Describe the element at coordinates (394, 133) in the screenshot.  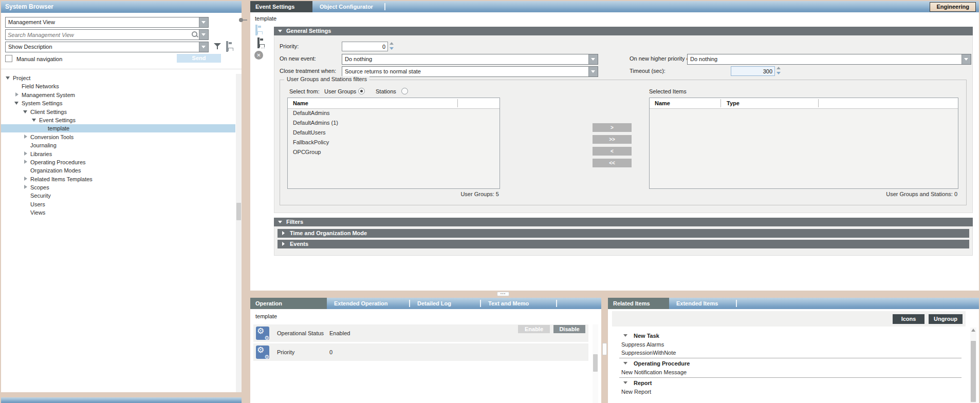
I see `table-row-defaultusers: DefaultUsers` at that location.